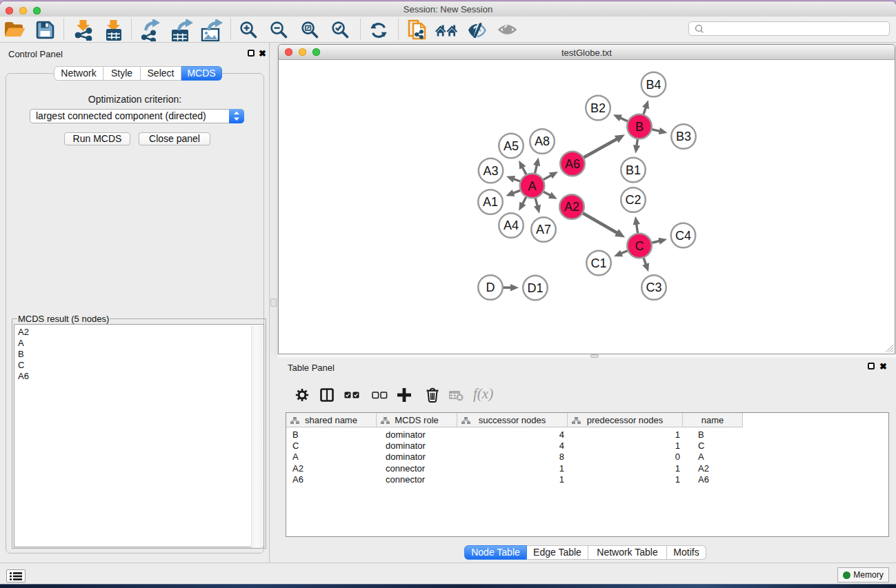 Image resolution: width=896 pixels, height=588 pixels. I want to click on svg-text: B1, so click(633, 170).